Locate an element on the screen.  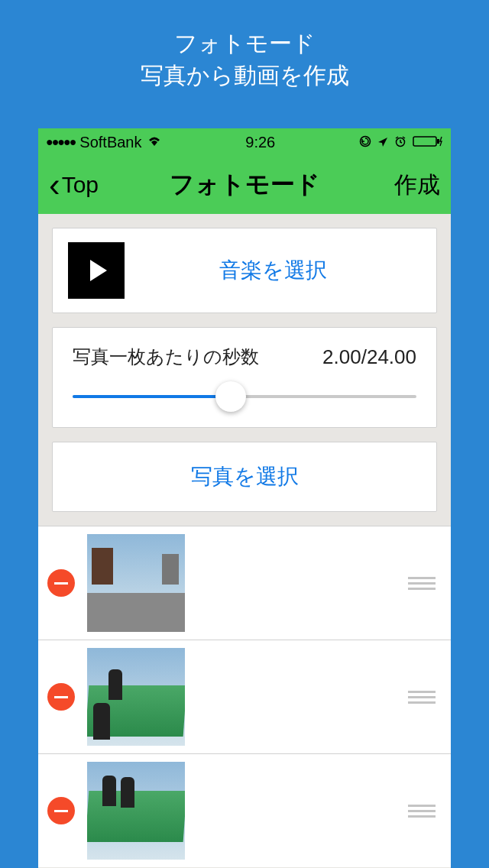
select-photos-button: 写真を選択 is located at coordinates (244, 477).